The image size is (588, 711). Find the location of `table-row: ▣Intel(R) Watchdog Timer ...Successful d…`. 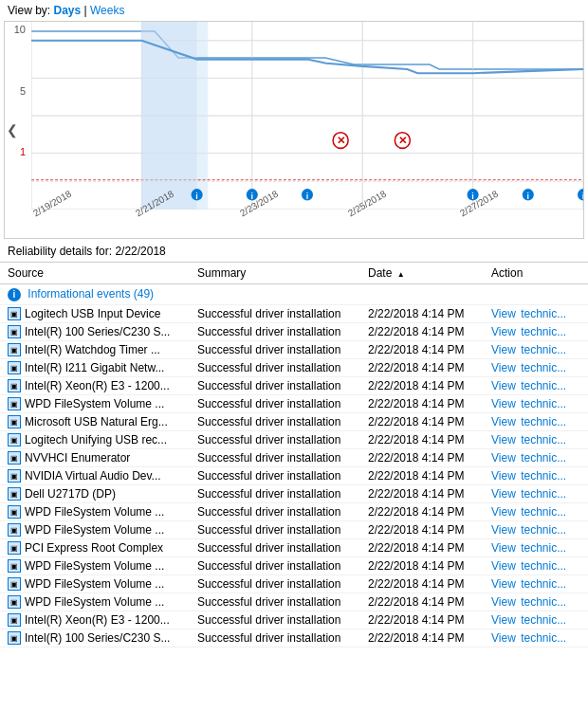

table-row: ▣Intel(R) Watchdog Timer ...Successful d… is located at coordinates (294, 349).